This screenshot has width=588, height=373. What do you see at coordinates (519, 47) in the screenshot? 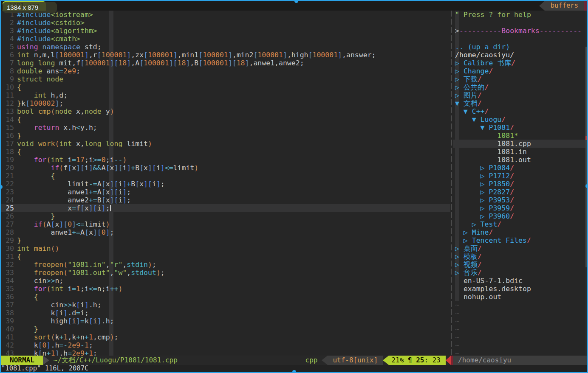
I see `tree-item: .. (up a dir)` at bounding box center [519, 47].